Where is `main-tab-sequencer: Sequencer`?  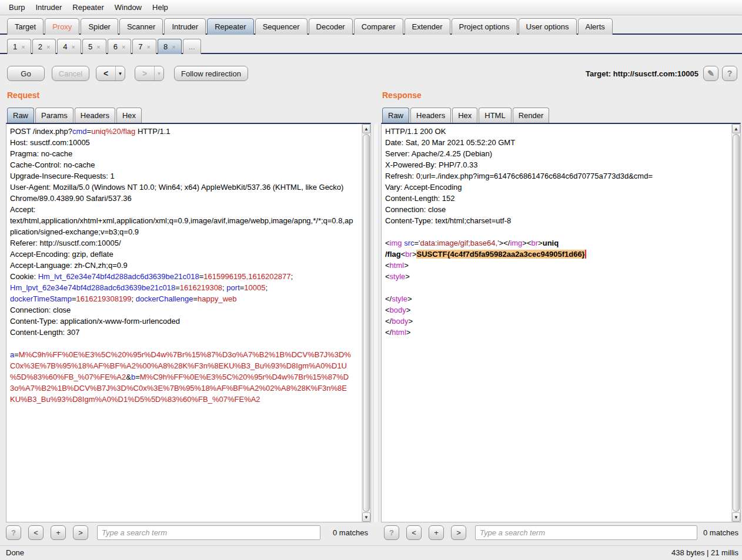 main-tab-sequencer: Sequencer is located at coordinates (281, 26).